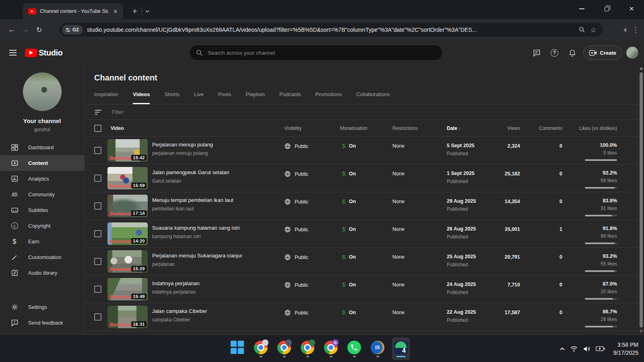  Describe the element at coordinates (587, 349) in the screenshot. I see `volume-icon` at that location.